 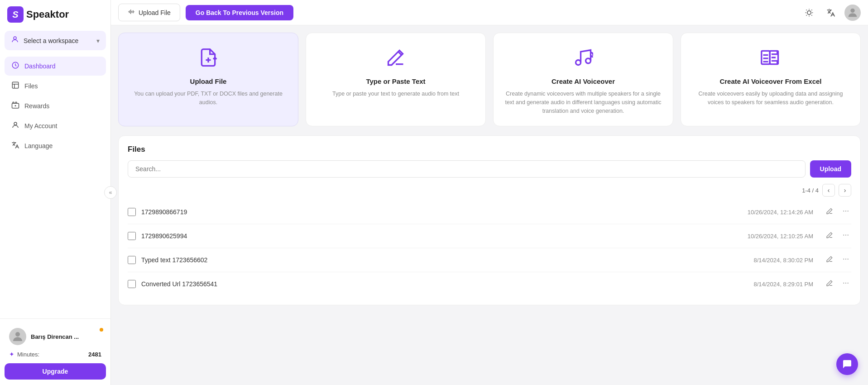 I want to click on rewards-icon, so click(x=15, y=106).